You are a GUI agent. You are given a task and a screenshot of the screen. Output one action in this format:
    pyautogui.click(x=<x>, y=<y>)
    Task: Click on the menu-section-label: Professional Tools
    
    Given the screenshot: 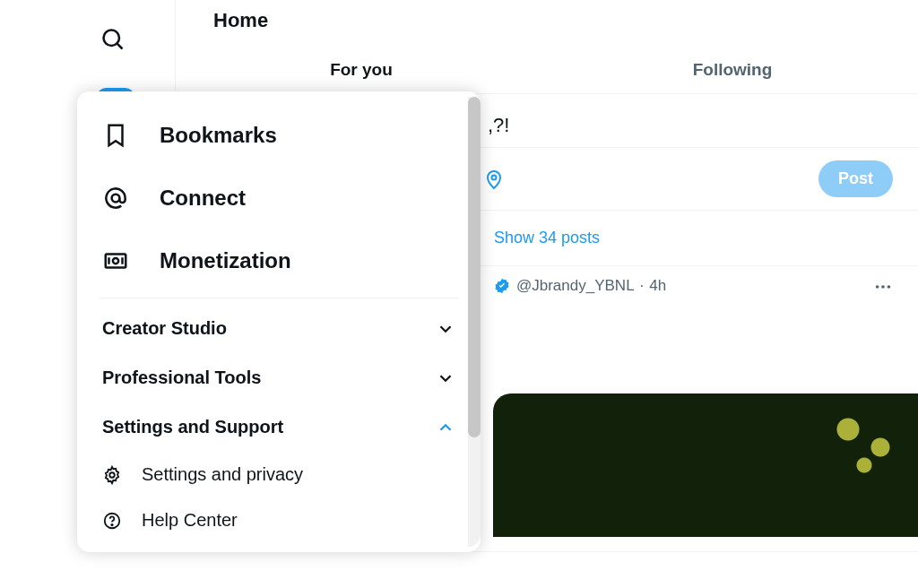 What is the action you would take?
    pyautogui.click(x=181, y=378)
    